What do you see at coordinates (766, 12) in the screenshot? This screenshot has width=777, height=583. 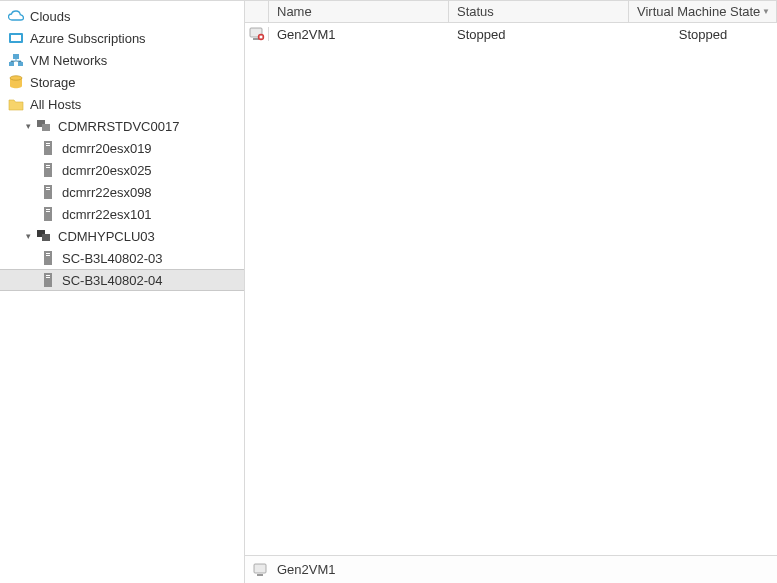 I see `sort-arrow-icon: ▼` at bounding box center [766, 12].